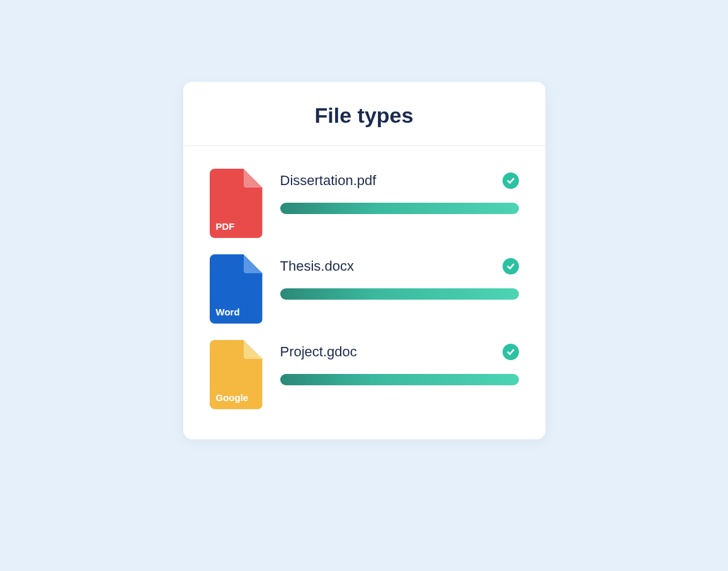  Describe the element at coordinates (319, 352) in the screenshot. I see `file-name: Project.gdoc` at that location.